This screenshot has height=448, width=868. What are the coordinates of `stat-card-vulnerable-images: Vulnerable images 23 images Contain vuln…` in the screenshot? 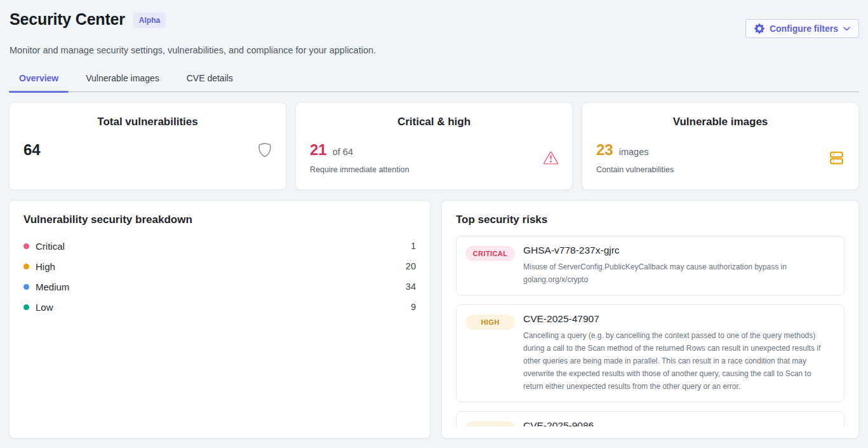 It's located at (720, 146).